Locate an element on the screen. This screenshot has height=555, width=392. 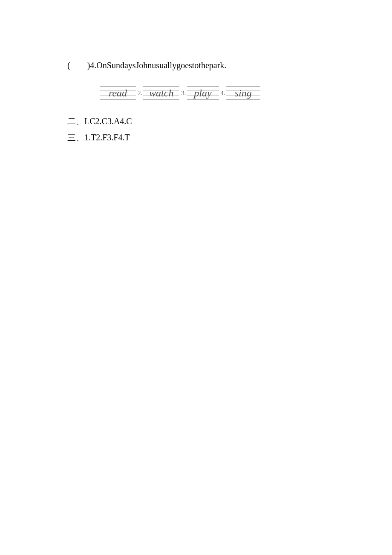
handwriting-item-1: read is located at coordinates (117, 93).